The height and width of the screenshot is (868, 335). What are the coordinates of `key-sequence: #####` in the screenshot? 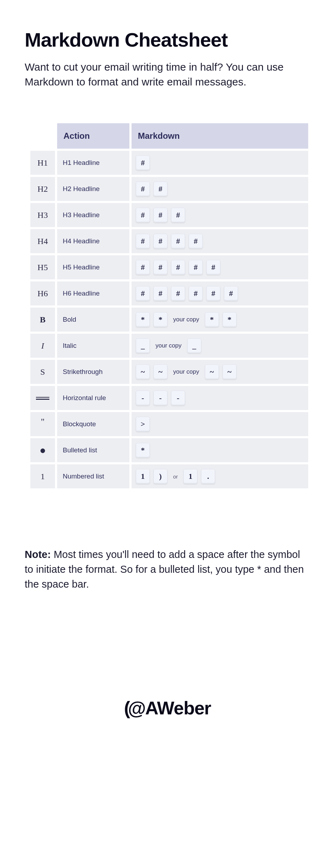 It's located at (220, 267).